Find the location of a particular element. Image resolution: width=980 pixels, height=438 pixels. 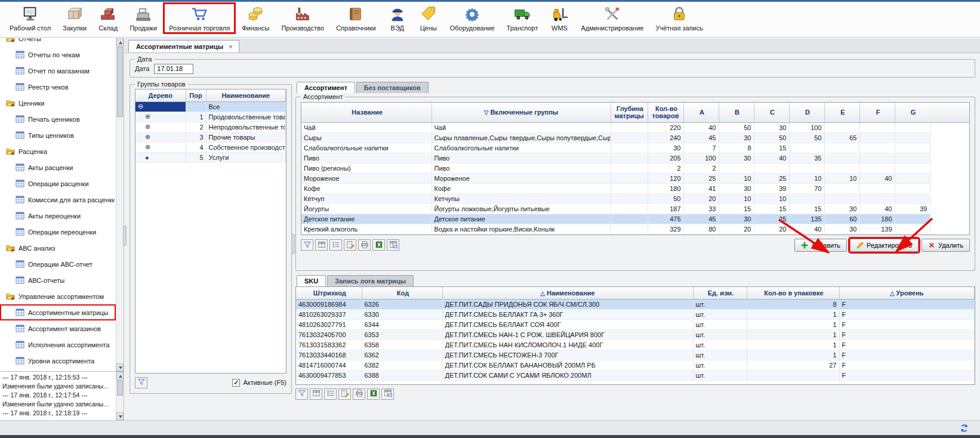

sidebar-item: Отчеты is located at coordinates (58, 42).